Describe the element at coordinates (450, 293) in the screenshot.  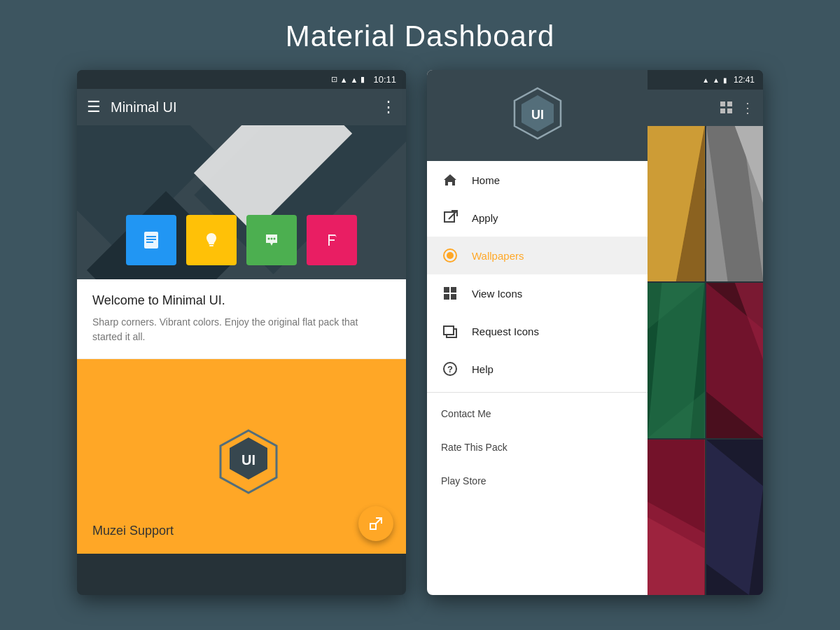
I see `view-icons-icon` at that location.